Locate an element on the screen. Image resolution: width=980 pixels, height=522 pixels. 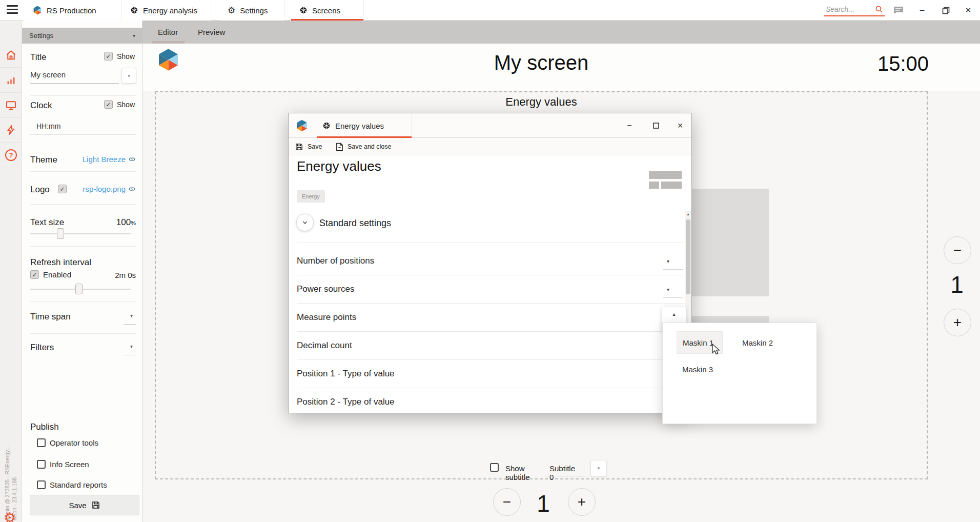
home-icon is located at coordinates (11, 55).